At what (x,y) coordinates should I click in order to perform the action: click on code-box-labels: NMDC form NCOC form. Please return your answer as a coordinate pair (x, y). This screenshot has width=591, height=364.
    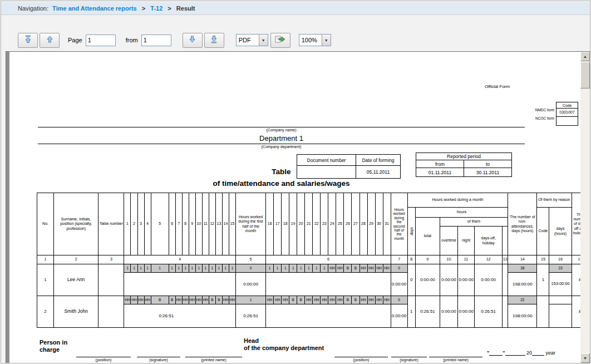
    Looking at the image, I should click on (541, 114).